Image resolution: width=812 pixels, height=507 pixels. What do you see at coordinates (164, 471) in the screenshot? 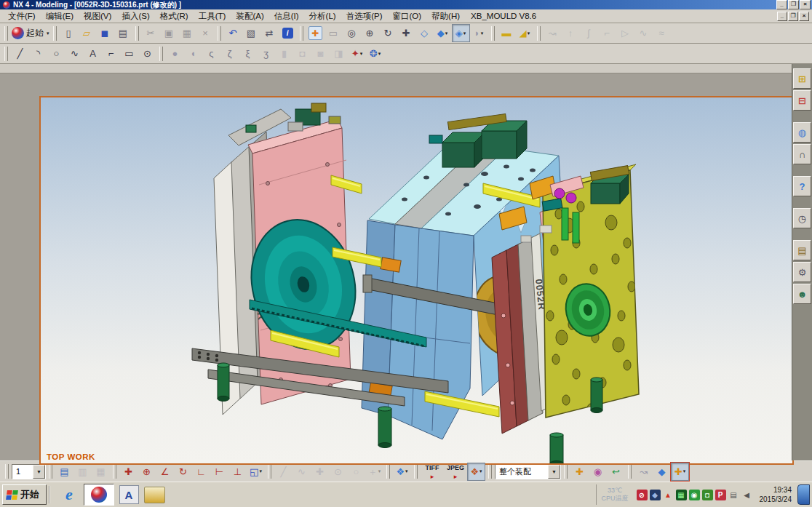
I see `wcs-rotate-button: ∠` at bounding box center [164, 471].